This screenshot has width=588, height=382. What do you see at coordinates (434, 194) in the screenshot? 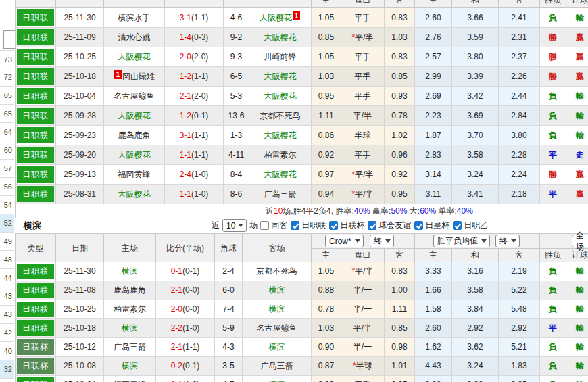
I see `eu-home-odds: 3.11` at bounding box center [434, 194].